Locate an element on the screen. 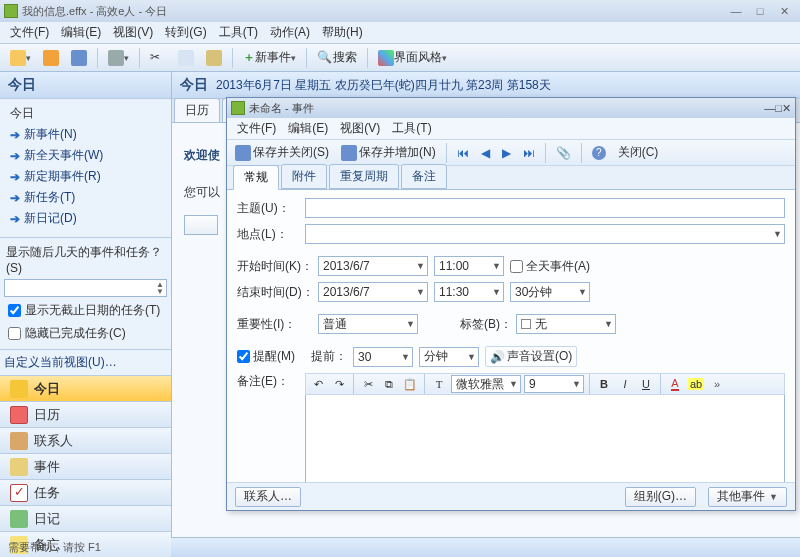  dlg-tab-note: 备注 is located at coordinates (424, 176).